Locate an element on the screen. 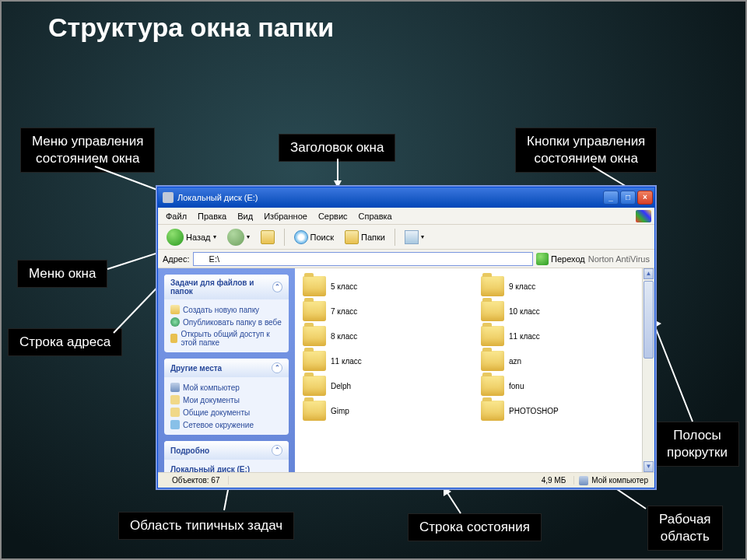 The width and height of the screenshot is (747, 560). folder-item: Delph is located at coordinates (386, 386).